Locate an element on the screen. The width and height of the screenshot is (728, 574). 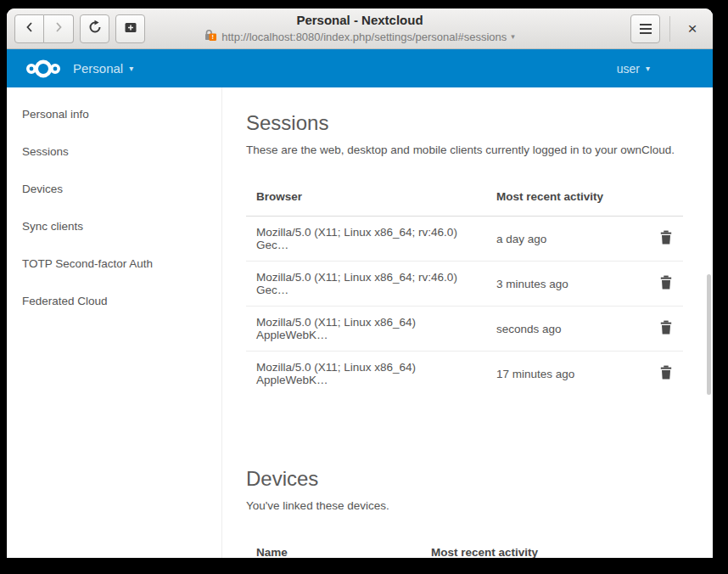
sessions-col-browser: Browser is located at coordinates (367, 199).